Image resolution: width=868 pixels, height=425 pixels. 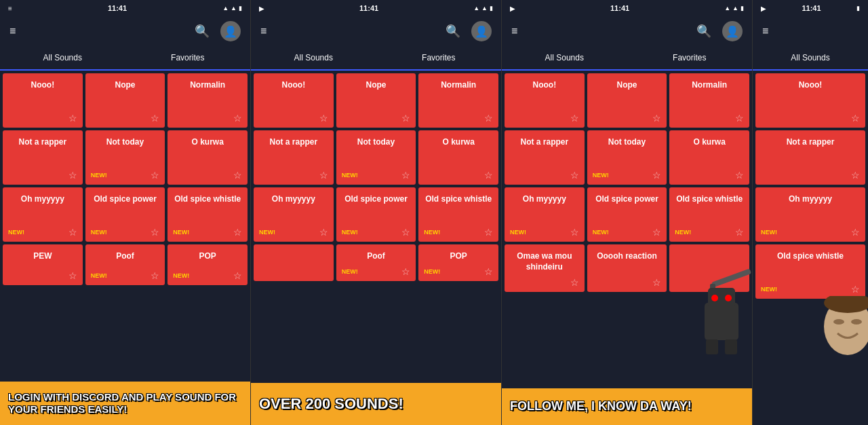 I want to click on tab-all-sounds-1: All Sounds, so click(x=62, y=58).